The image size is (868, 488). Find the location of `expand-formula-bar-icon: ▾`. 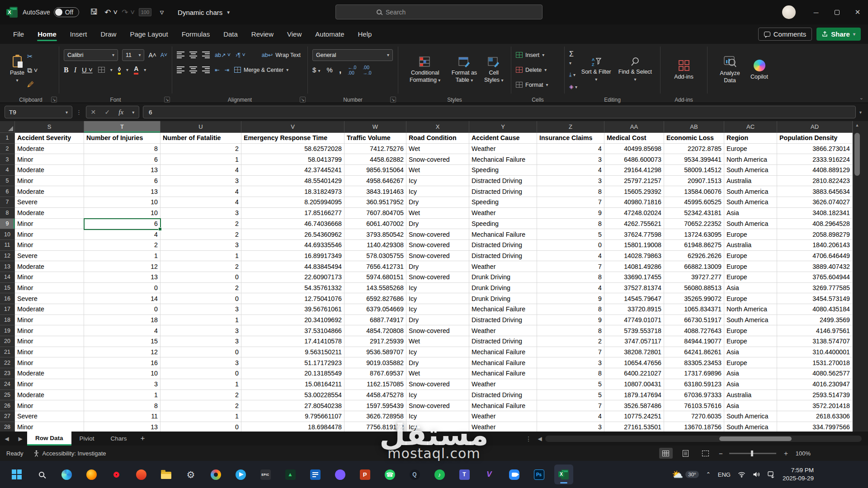

expand-formula-bar-icon: ▾ is located at coordinates (862, 112).